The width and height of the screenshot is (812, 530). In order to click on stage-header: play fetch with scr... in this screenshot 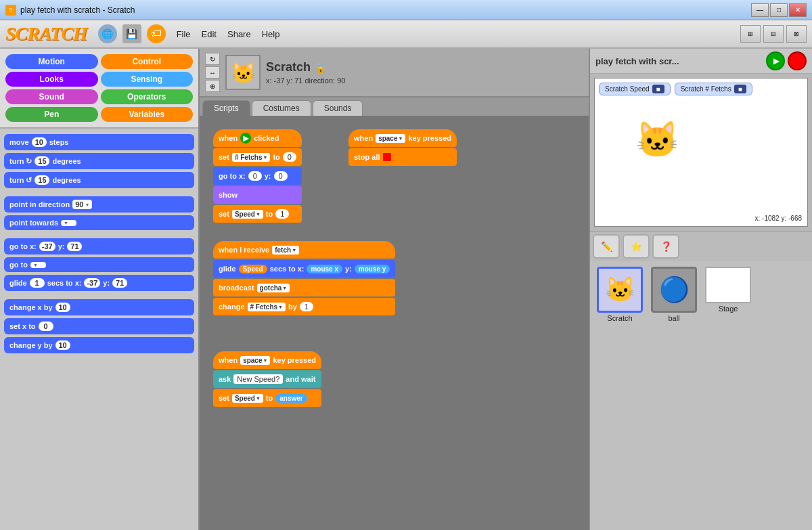, I will do `click(701, 61)`.